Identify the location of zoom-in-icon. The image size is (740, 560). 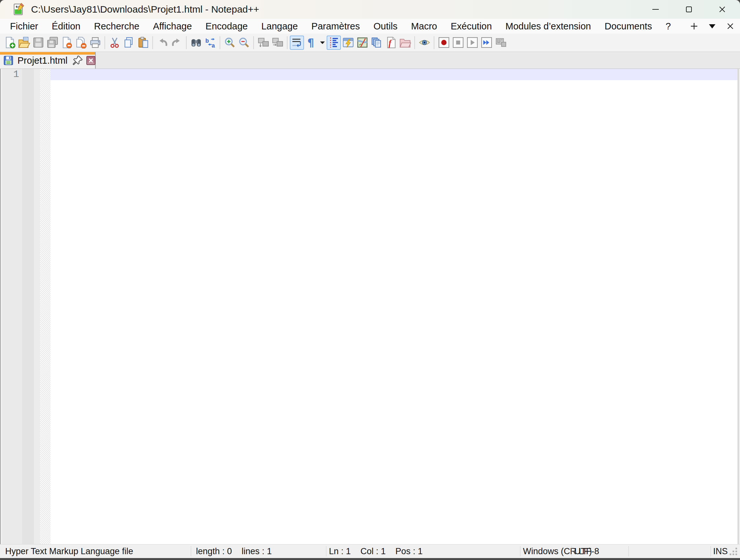
(230, 42).